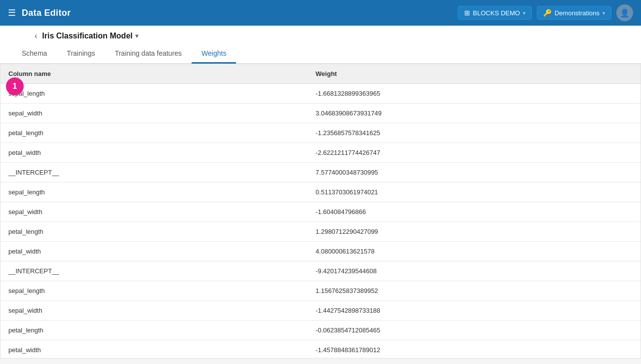 The image size is (641, 364). Describe the element at coordinates (474, 232) in the screenshot. I see `weight-cell: 1.2980712290427099` at that location.